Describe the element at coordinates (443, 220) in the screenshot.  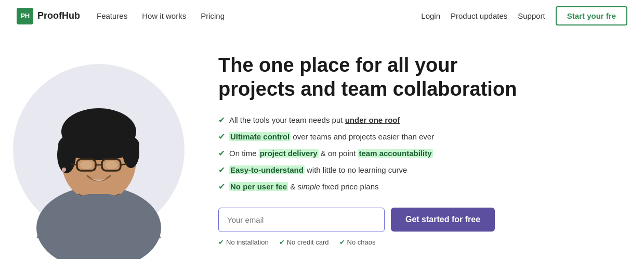
I see `get-started-button: Get started for free` at that location.